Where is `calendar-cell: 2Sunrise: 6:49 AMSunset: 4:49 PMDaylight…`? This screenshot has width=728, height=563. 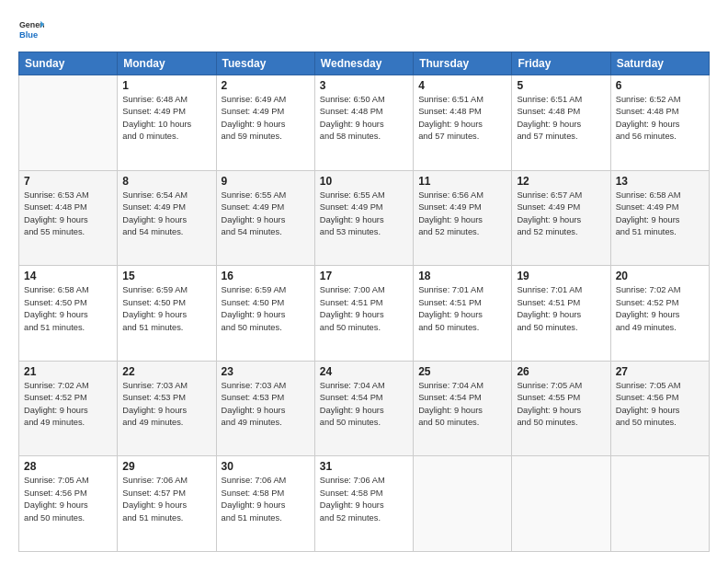
calendar-cell: 2Sunrise: 6:49 AMSunset: 4:49 PMDaylight… is located at coordinates (265, 123).